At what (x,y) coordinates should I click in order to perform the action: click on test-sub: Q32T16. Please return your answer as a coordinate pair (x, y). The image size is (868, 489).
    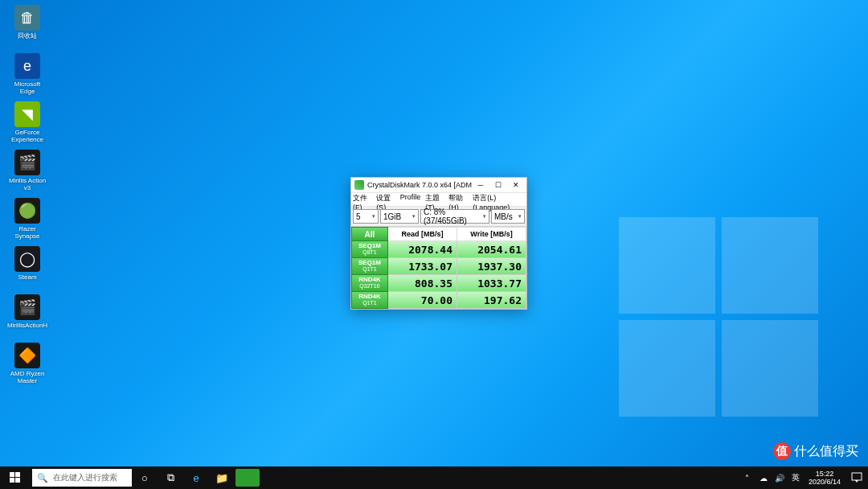
    Looking at the image, I should click on (370, 286).